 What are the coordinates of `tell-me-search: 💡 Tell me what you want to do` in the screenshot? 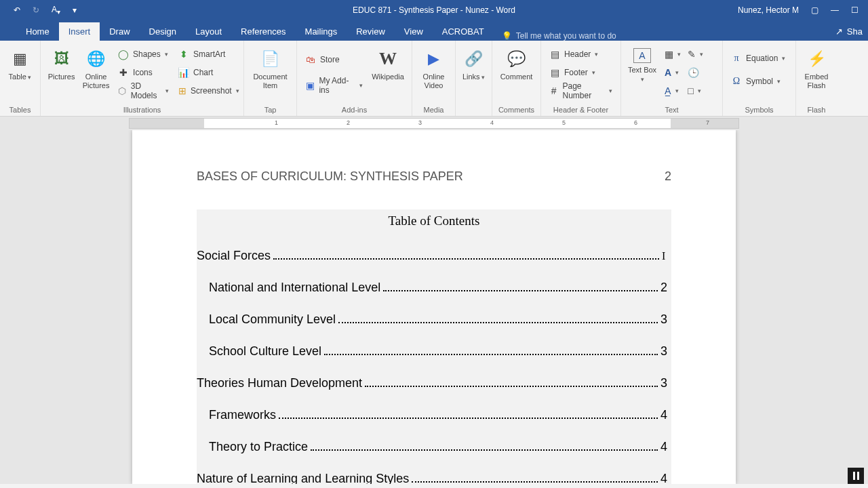 It's located at (555, 36).